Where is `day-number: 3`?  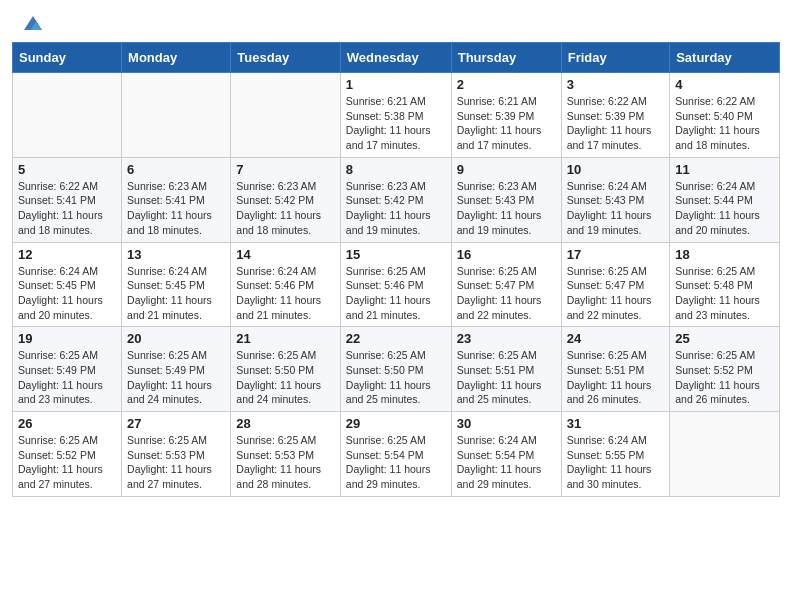
day-number: 3 is located at coordinates (616, 84).